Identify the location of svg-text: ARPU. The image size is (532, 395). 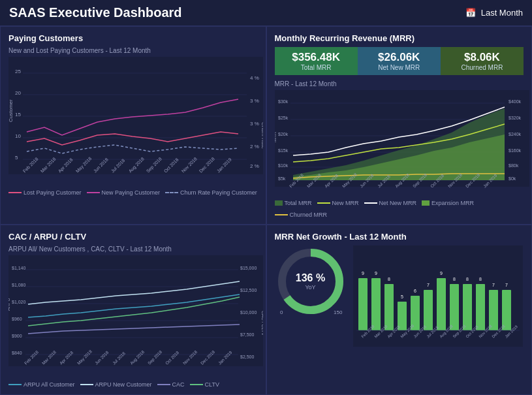
(9, 304).